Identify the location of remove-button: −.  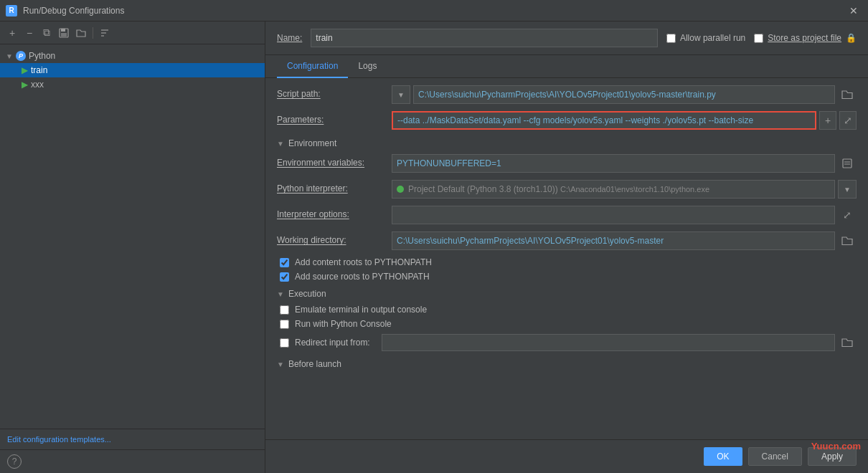
(29, 33).